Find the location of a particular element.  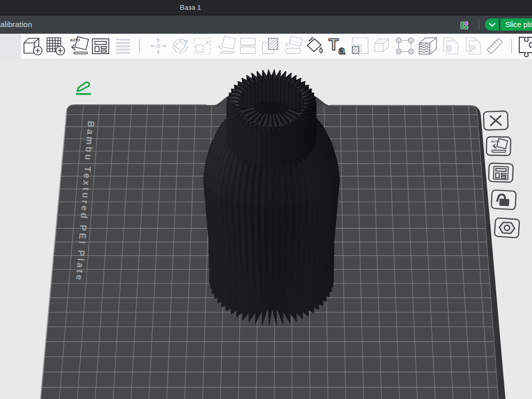

svg-text: T is located at coordinates (334, 45).